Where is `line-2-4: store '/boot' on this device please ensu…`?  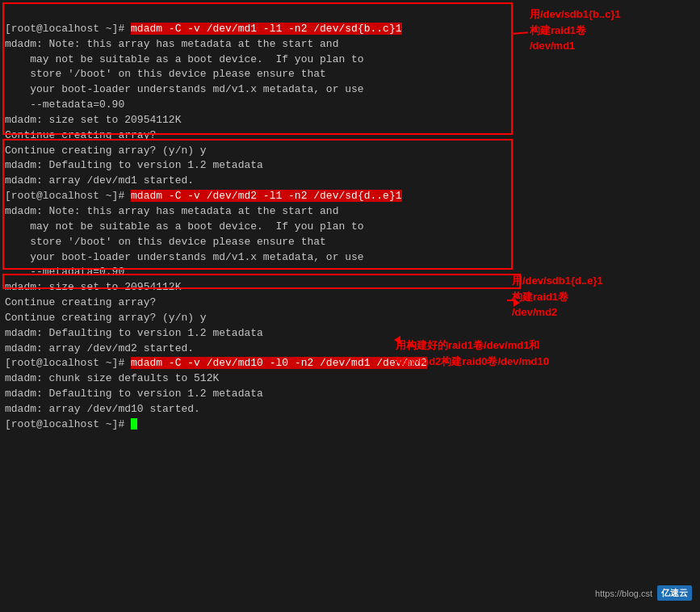 line-2-4: store '/boot' on this device please ensu… is located at coordinates (166, 242).